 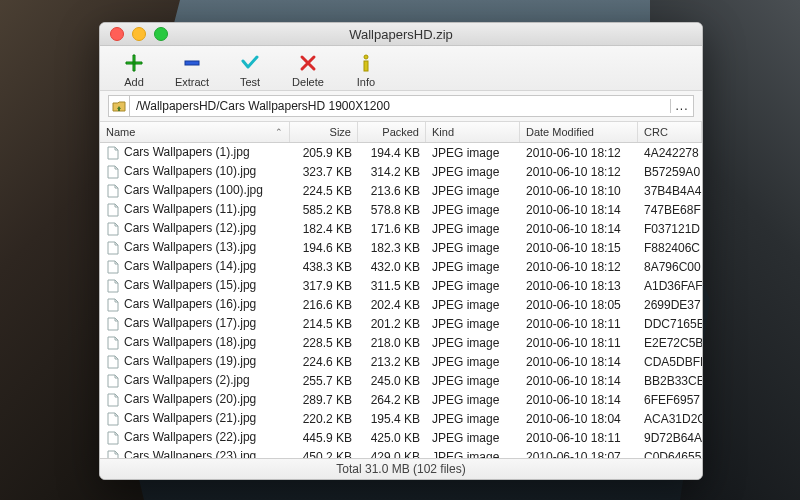 What do you see at coordinates (401, 438) in the screenshot?
I see `table-row: Cars Wallpapers (22).jpg445.9 KB425.0 KB…` at bounding box center [401, 438].